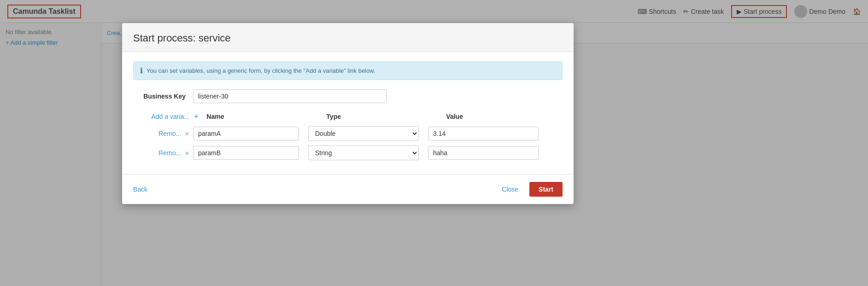 The height and width of the screenshot is (286, 868). What do you see at coordinates (348, 189) in the screenshot?
I see `modal-footer: Back Close Start` at bounding box center [348, 189].